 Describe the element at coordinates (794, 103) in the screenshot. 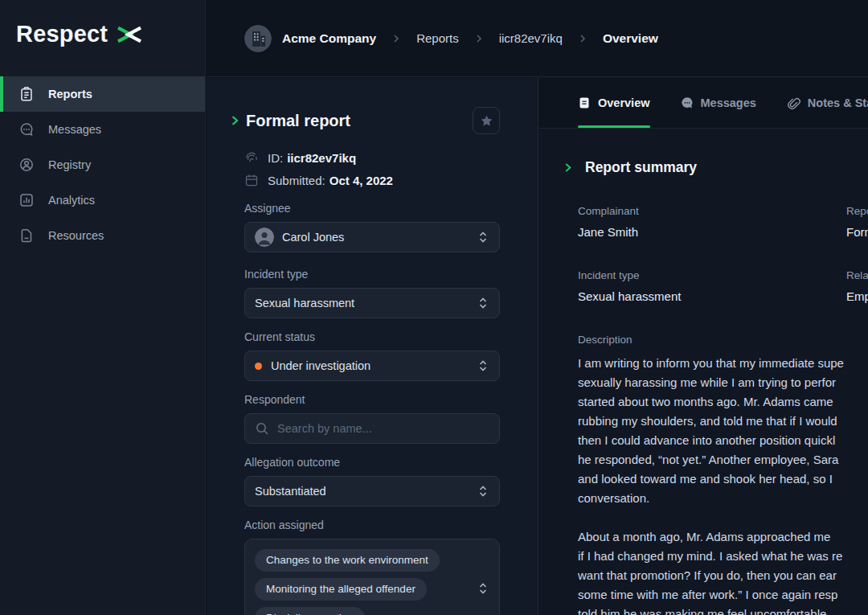

I see `paperclip-icon` at that location.